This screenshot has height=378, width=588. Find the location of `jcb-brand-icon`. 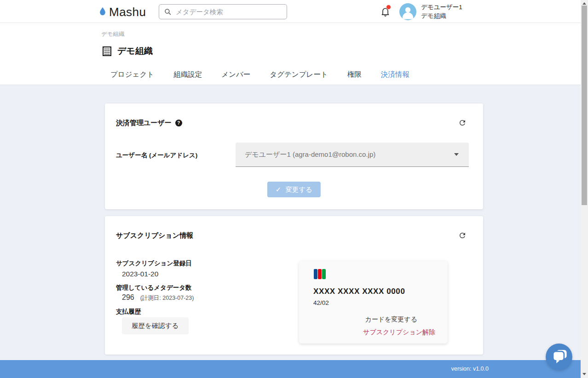

jcb-brand-icon is located at coordinates (320, 274).